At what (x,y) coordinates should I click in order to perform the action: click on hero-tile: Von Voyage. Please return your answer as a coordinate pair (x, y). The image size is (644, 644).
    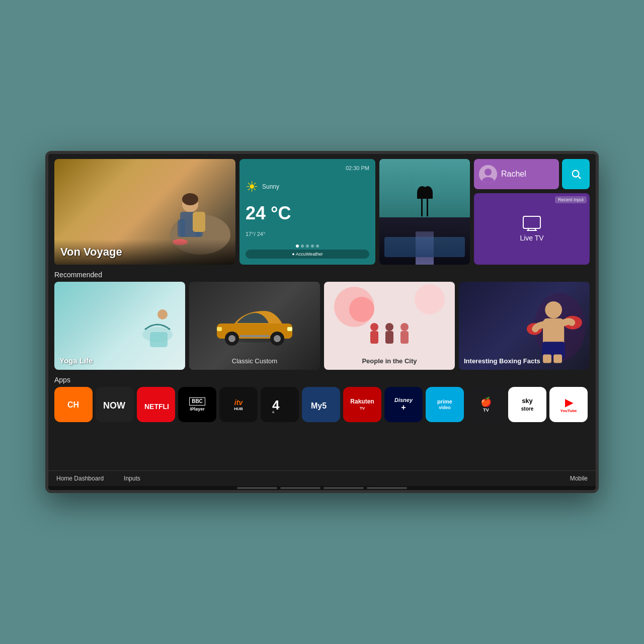
    Looking at the image, I should click on (145, 212).